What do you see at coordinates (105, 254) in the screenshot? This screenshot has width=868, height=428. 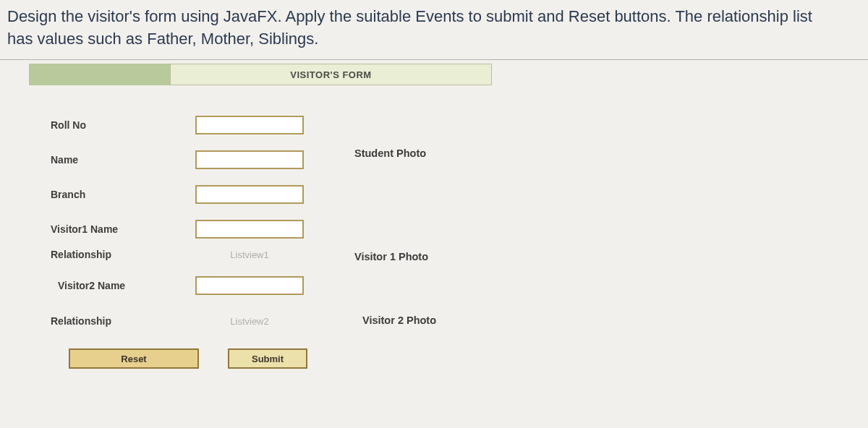 I see `label-relationship1: Relationship` at bounding box center [105, 254].